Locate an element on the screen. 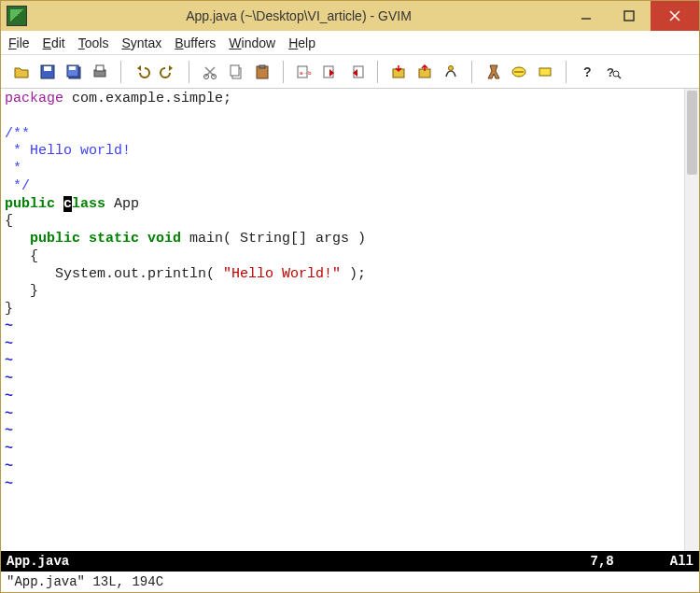 This screenshot has height=593, width=700. string-literal: "Hello World!" is located at coordinates (282, 275).